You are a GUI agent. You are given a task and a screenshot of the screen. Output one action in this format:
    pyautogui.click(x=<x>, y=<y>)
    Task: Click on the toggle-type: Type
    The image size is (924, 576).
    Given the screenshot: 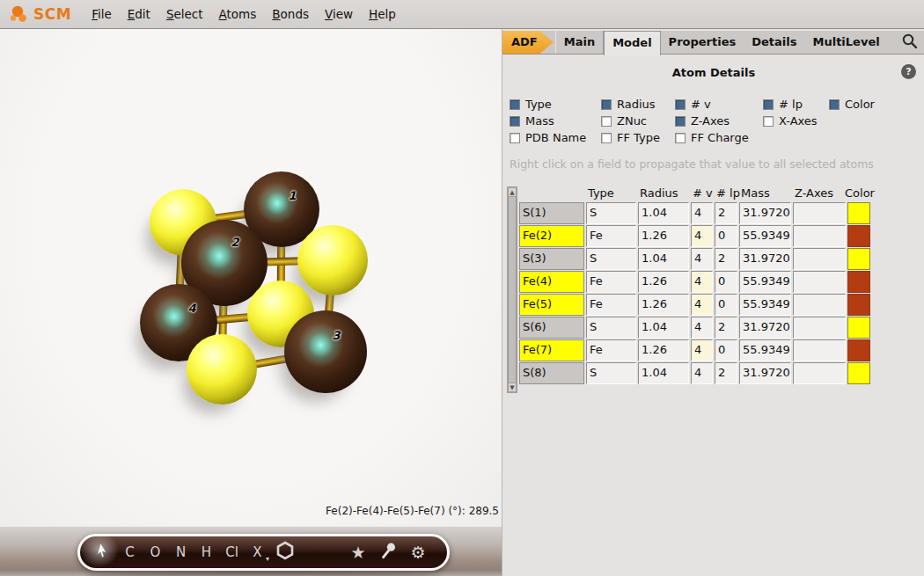 What is the action you would take?
    pyautogui.click(x=555, y=104)
    